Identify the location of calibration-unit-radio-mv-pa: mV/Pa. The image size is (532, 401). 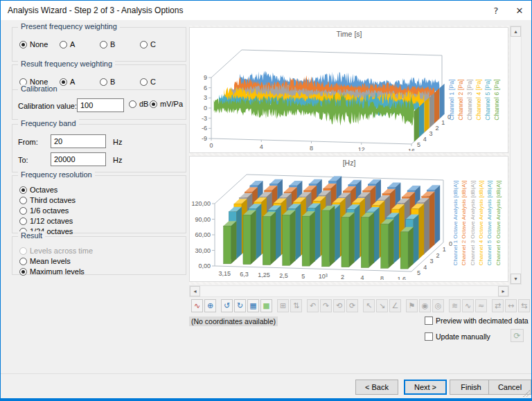
(166, 104).